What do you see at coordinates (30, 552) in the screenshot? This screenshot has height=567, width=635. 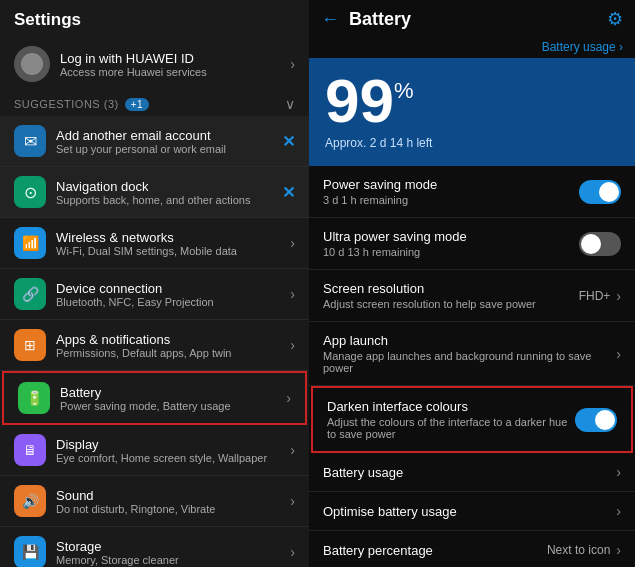 I see `settings-icon-6: 💾` at bounding box center [30, 552].